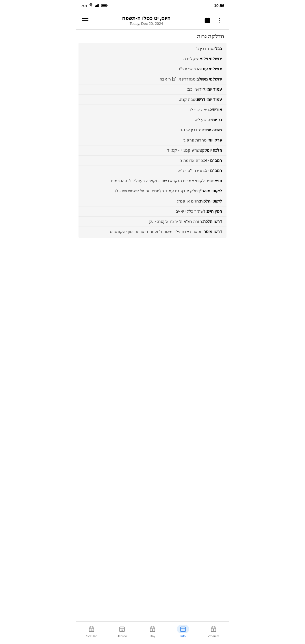 Image resolution: width=305 pixels, height=644 pixels. What do you see at coordinates (152, 110) in the screenshot?
I see `content-row: אוריתא:ביצה ל. - לב.` at bounding box center [152, 110].